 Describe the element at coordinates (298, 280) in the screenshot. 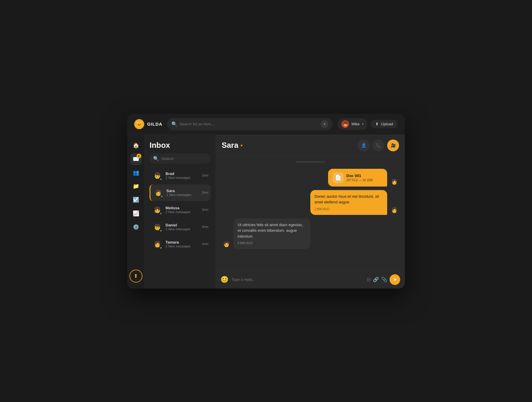

I see `reply-input` at that location.